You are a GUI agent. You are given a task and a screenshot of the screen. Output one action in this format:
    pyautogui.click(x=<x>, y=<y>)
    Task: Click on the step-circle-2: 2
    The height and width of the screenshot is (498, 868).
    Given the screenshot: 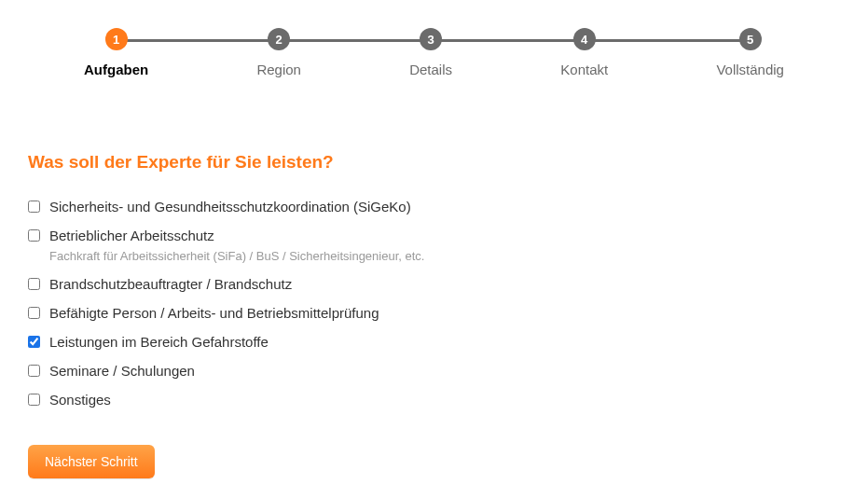 What is the action you would take?
    pyautogui.click(x=279, y=39)
    